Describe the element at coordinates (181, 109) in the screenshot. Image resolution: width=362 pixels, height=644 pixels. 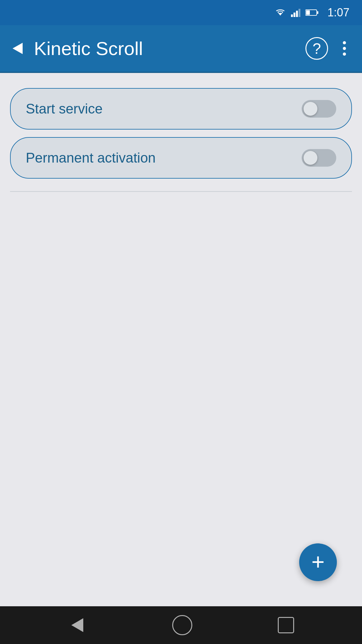
I see `start-service-toggle-row: Start service` at that location.